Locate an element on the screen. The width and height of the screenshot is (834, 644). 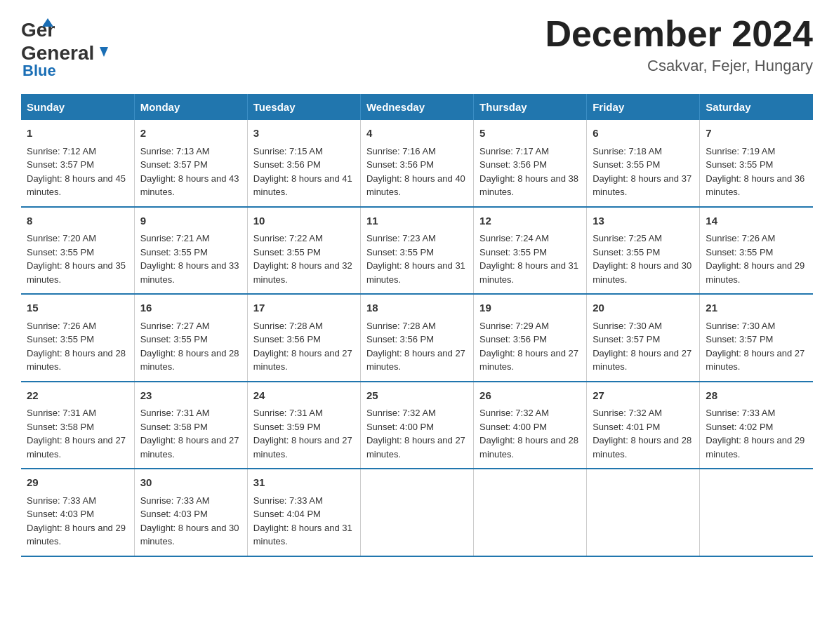
sunrise-label: Sunrise: 7:22 AM is located at coordinates (288, 239).